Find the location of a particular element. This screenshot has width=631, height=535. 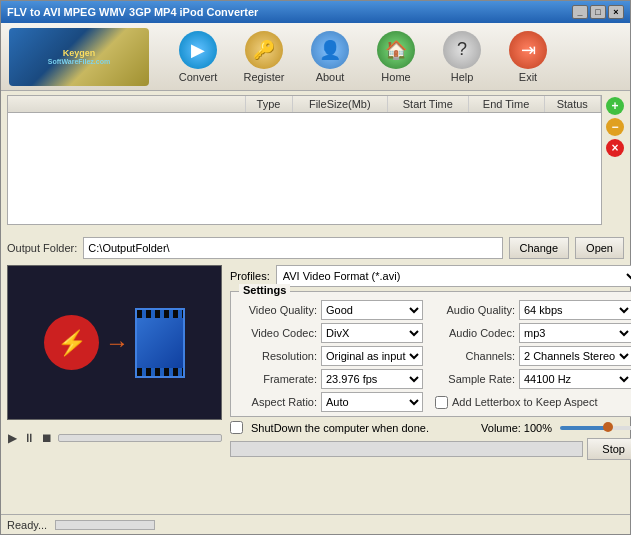

pause-button: ⏸ is located at coordinates (29, 438).